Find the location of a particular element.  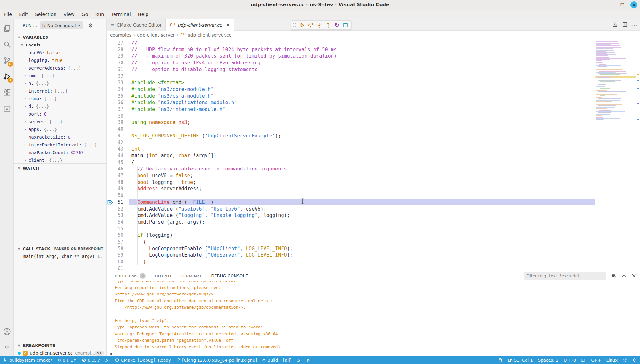

more-actions-icon: ··· is located at coordinates (101, 25).